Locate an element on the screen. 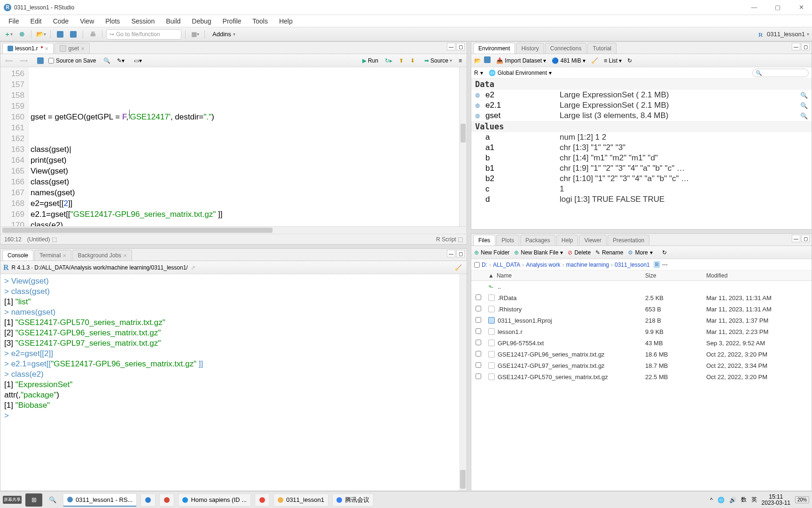 This screenshot has height=508, width=812. select-all-checkbox is located at coordinates (477, 265).